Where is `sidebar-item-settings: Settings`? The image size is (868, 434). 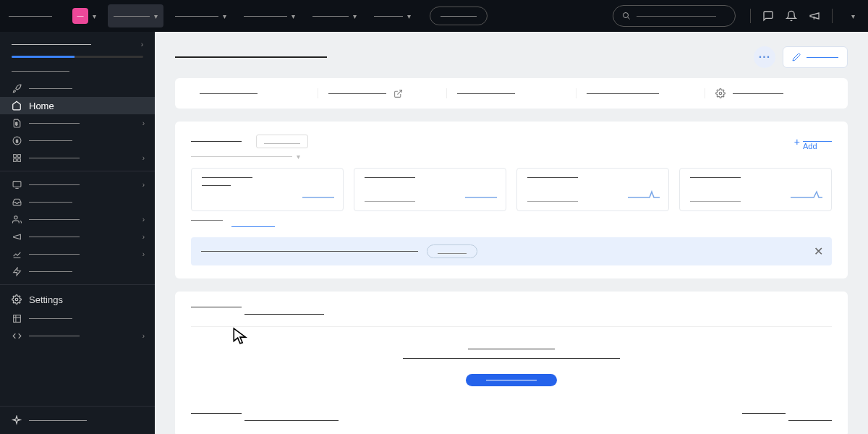 sidebar-item-settings: Settings is located at coordinates (77, 299).